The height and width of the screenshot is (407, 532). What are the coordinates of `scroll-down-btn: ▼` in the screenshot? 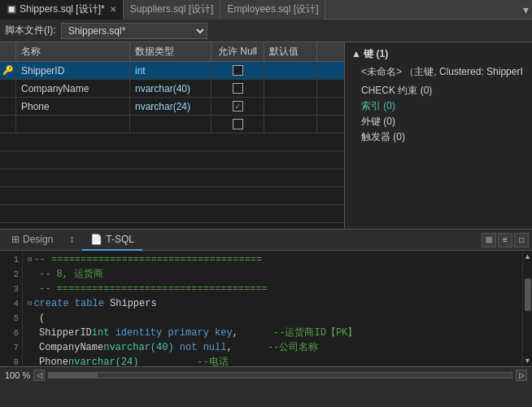 It's located at (527, 361).